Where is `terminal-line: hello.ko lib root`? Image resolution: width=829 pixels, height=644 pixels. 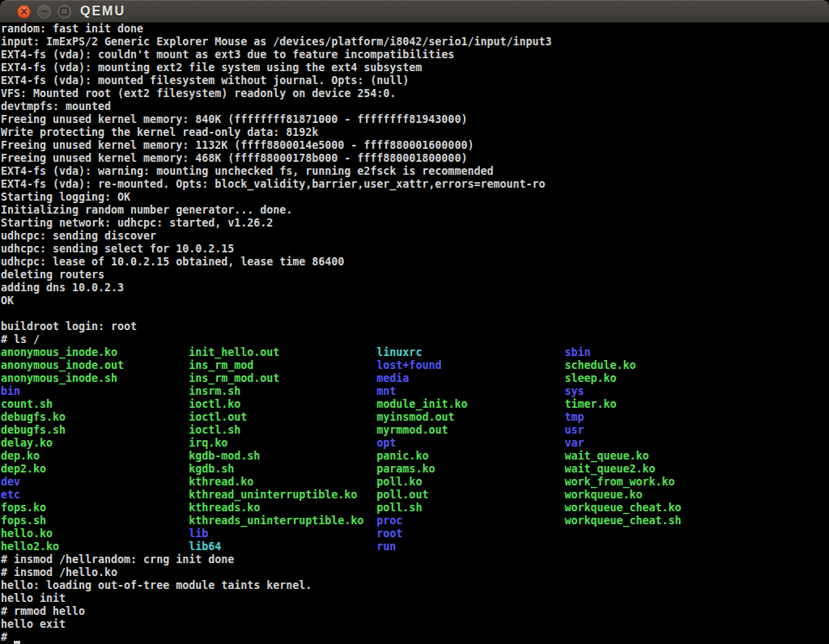 terminal-line: hello.ko lib root is located at coordinates (414, 534).